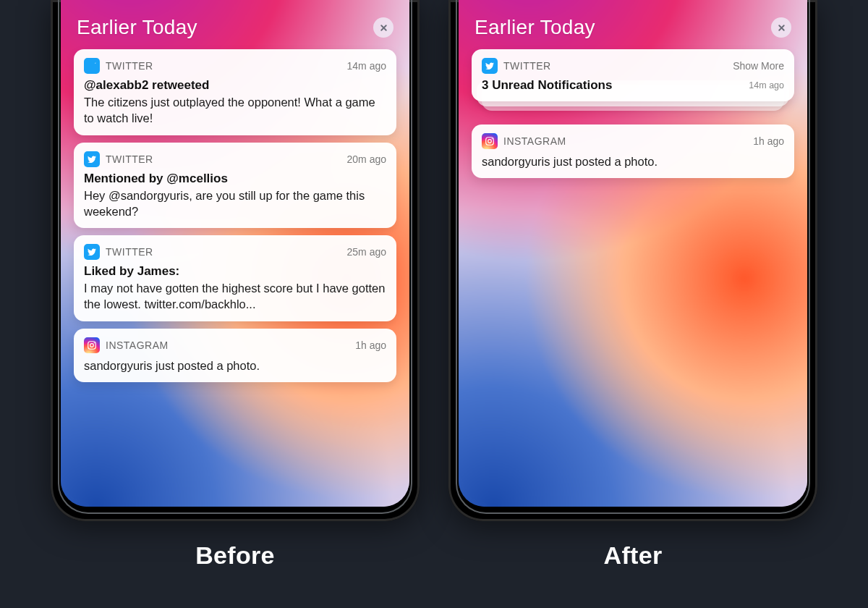  What do you see at coordinates (235, 556) in the screenshot?
I see `caption-before: Before` at bounding box center [235, 556].